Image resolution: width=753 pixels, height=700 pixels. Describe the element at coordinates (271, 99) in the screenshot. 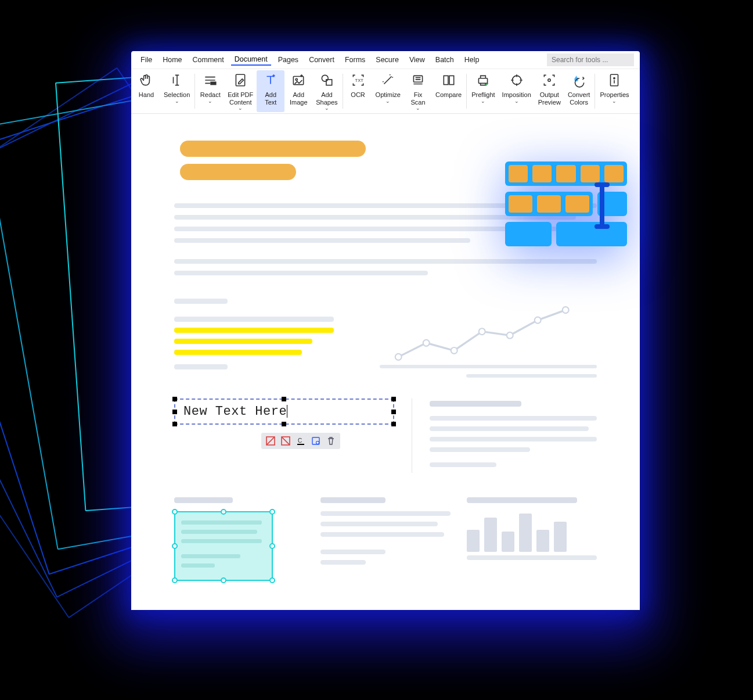

I see `add-text-label: Add Text` at that location.